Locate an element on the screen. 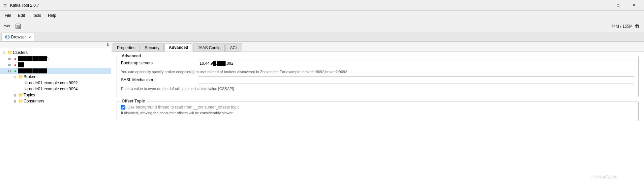 Image resolution: width=644 pixels, height=183 pixels. topics-expander: ⊞ is located at coordinates (15, 95).